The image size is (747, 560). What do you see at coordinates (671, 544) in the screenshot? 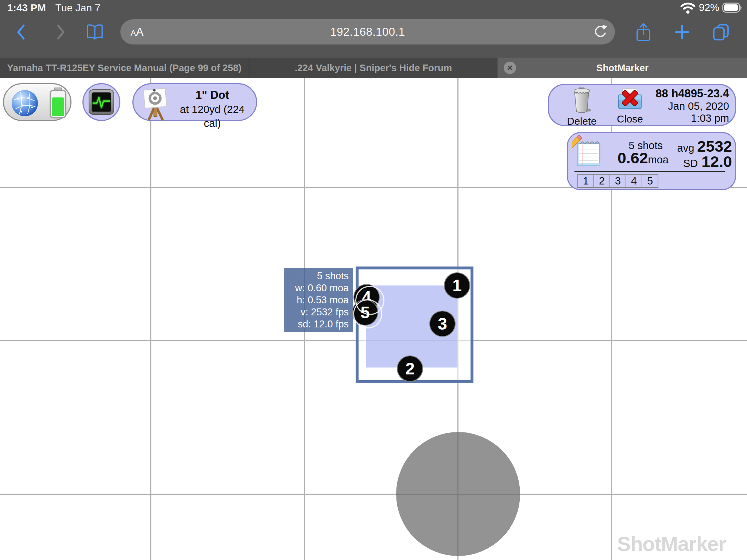
I see `watermark: ShotMarker` at bounding box center [671, 544].